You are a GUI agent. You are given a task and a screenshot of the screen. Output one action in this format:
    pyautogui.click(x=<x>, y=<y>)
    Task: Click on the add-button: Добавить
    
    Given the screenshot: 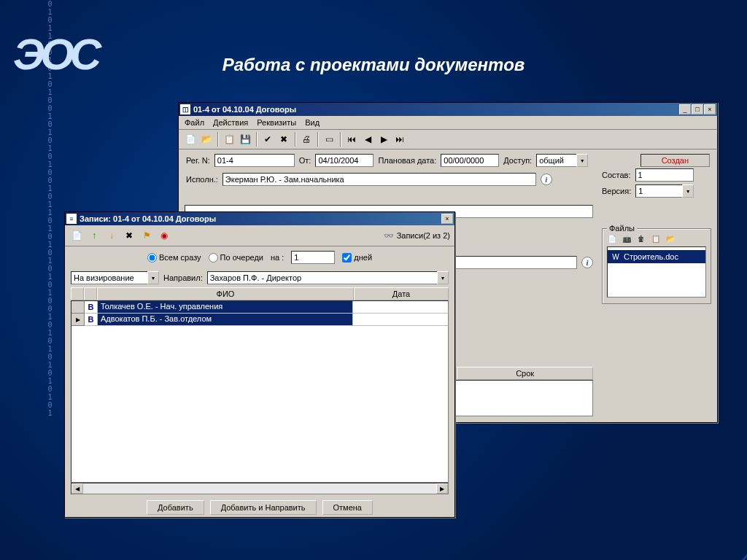 What is the action you would take?
    pyautogui.click(x=175, y=508)
    